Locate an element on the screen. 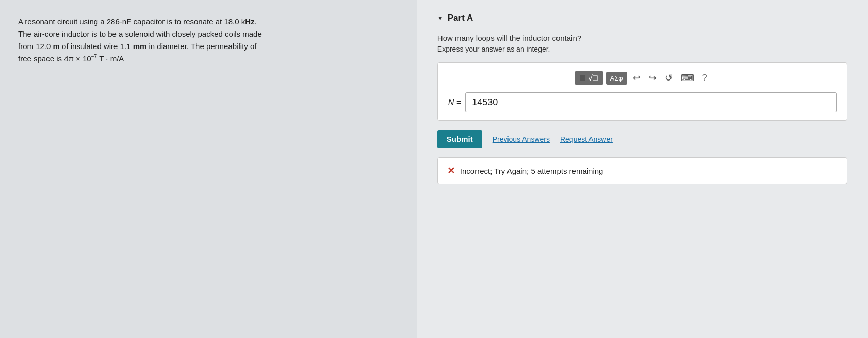  actions-row: Submit Previous Answers Request Answer is located at coordinates (643, 139).